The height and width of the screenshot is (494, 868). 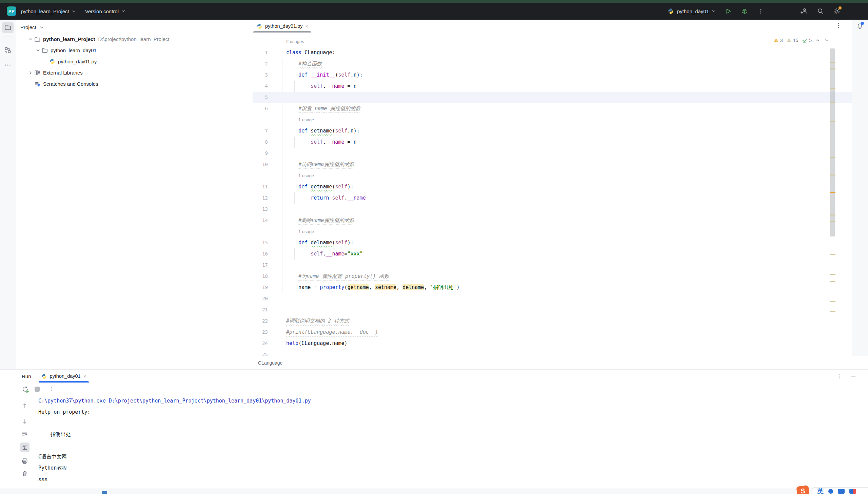 What do you see at coordinates (691, 11) in the screenshot?
I see `run-configuration-selector: python_day01` at bounding box center [691, 11].